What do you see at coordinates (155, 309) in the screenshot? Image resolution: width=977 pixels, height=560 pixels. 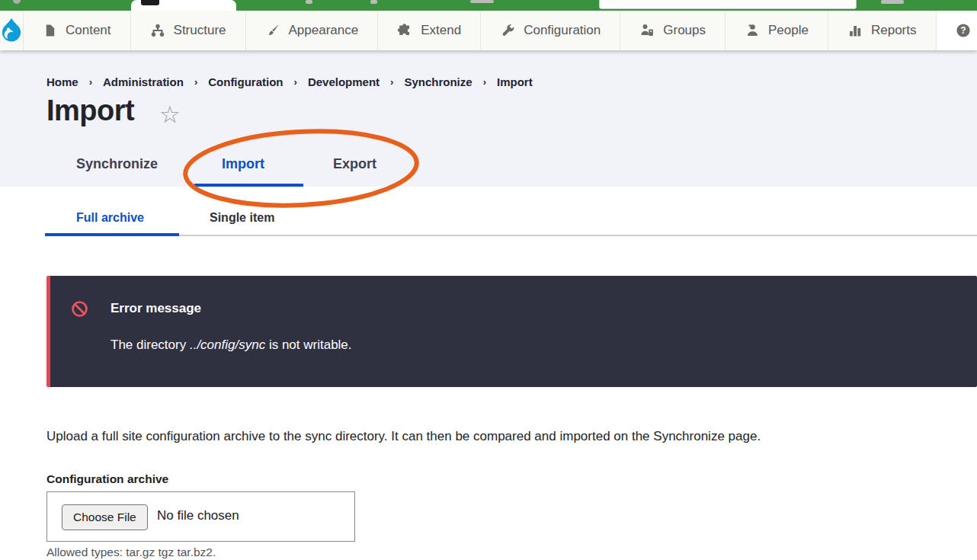 I see `error-title: Error message` at bounding box center [155, 309].